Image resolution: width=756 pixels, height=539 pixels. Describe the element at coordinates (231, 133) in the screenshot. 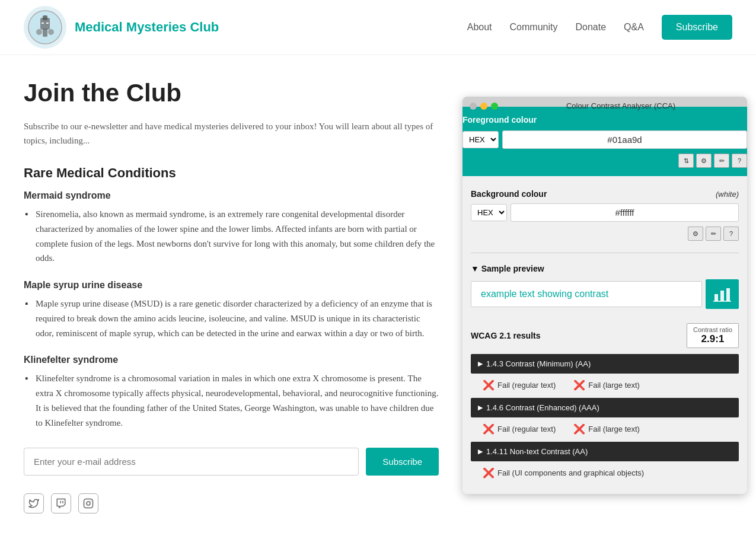

I see `intro-text: Subscribe to our e-newsletter and have m…` at that location.